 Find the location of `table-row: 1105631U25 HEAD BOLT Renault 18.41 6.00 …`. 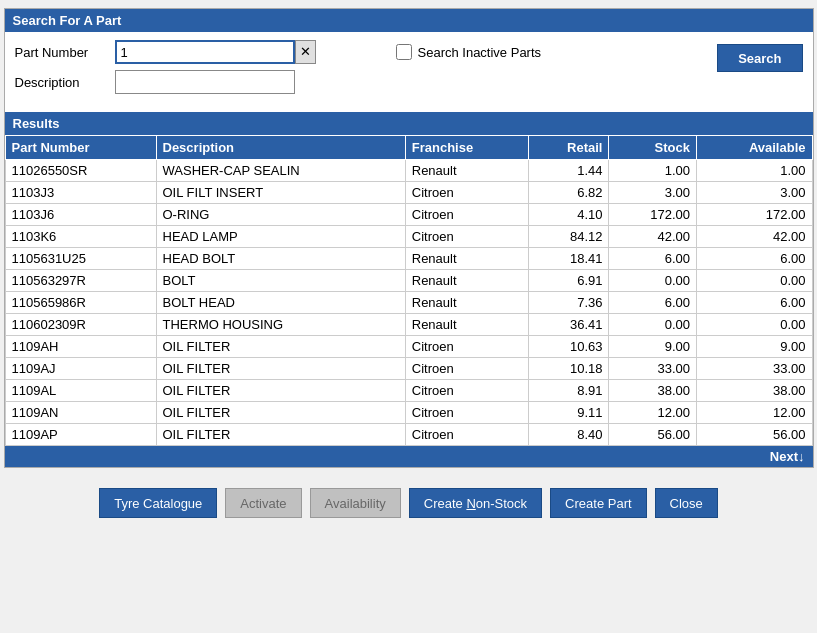

table-row: 1105631U25 HEAD BOLT Renault 18.41 6.00 … is located at coordinates (408, 259).